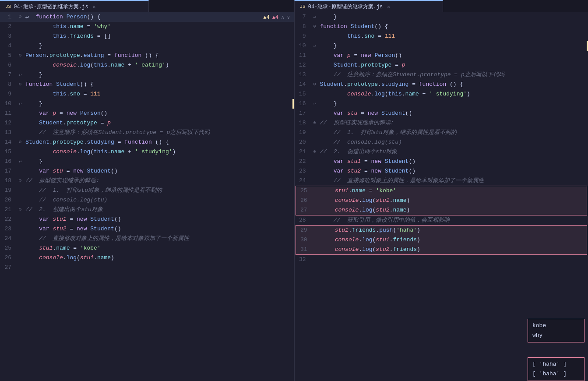 This screenshot has height=381, width=588. Describe the element at coordinates (158, 210) in the screenshot. I see `lc-21: // 2. 创建出两个stu对象` at that location.